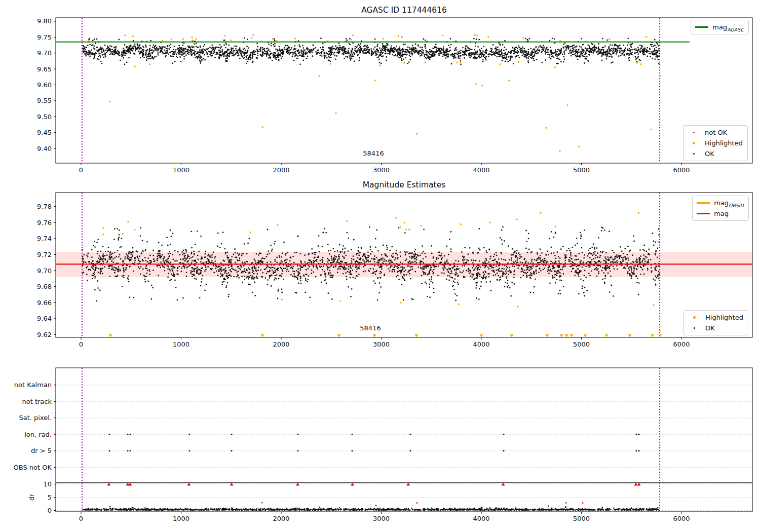 The height and width of the screenshot is (532, 760). Describe the element at coordinates (50, 498) in the screenshot. I see `svg-text: 5` at that location.